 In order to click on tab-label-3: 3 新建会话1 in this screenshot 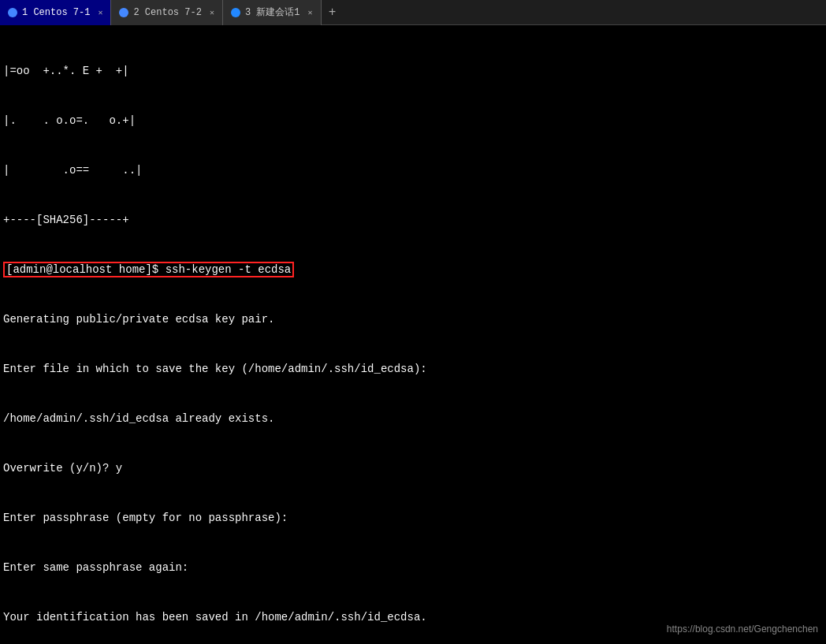, I will do `click(273, 13)`.